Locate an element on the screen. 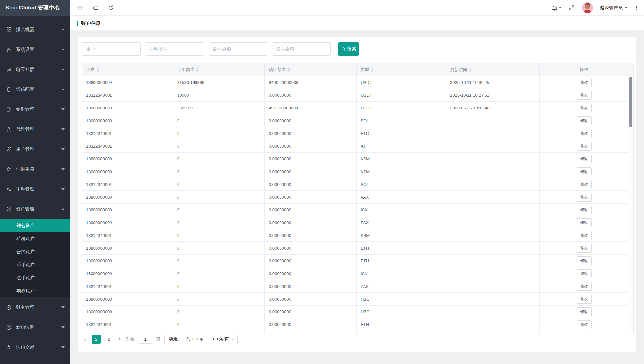 The image size is (644, 364). search-button-label: 搜索 is located at coordinates (352, 49).